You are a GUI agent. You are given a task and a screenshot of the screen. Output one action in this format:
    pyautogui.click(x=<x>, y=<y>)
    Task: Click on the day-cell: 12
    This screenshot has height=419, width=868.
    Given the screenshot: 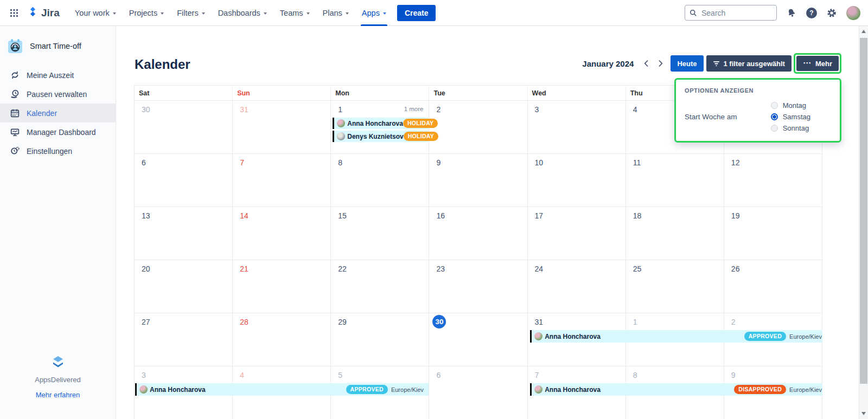 What is the action you would take?
    pyautogui.click(x=774, y=180)
    